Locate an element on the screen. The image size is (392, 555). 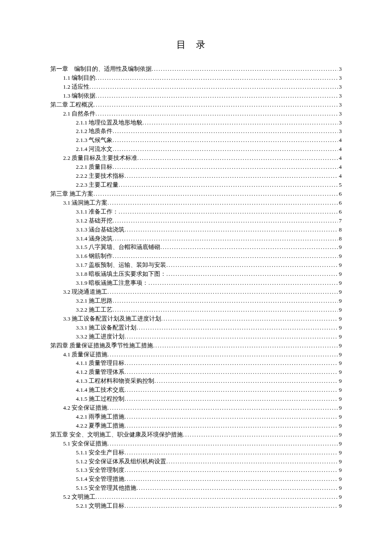
toc-entry: 2.1.2 地质条件3 is located at coordinates (196, 131).